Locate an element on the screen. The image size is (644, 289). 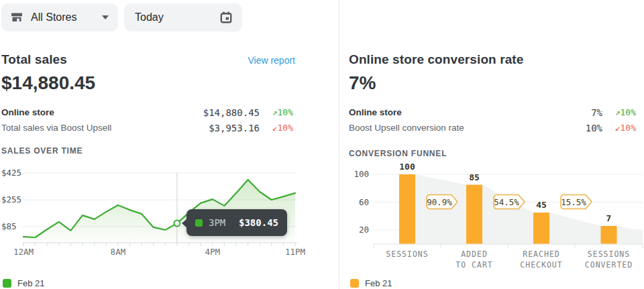
svg-text: $255 is located at coordinates (11, 200).